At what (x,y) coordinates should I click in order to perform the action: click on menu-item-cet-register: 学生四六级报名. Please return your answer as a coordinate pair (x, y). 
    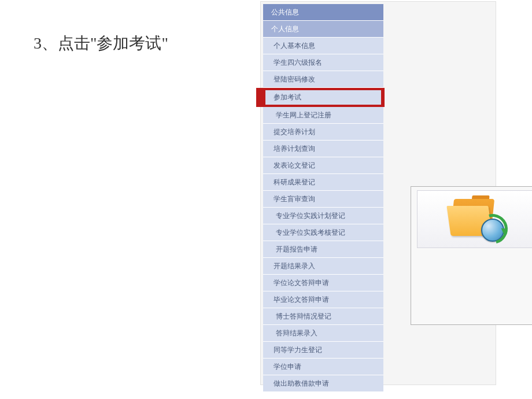
    Looking at the image, I should click on (323, 62).